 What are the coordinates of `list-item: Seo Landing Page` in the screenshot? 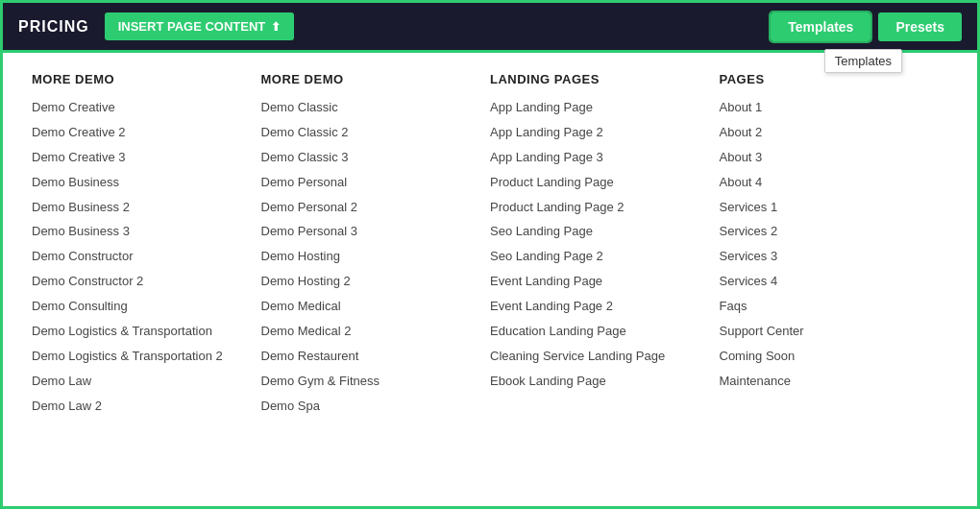 It's located at (600, 232).